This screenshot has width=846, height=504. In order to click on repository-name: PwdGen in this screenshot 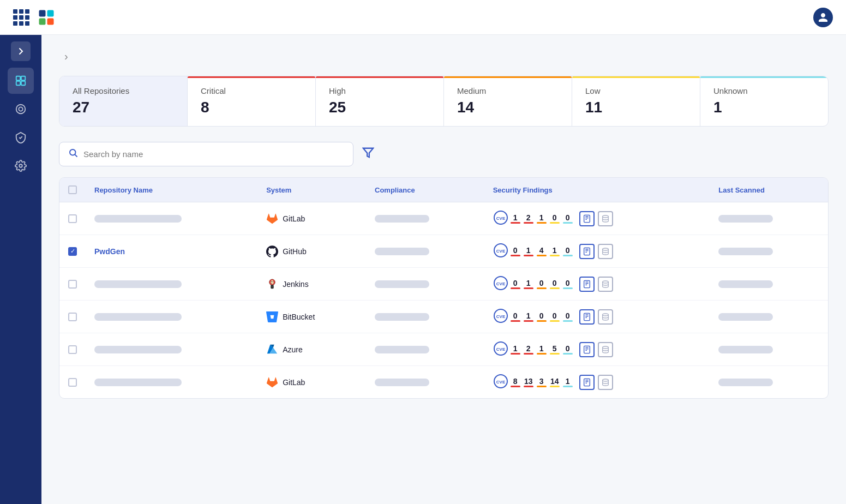, I will do `click(110, 251)`.